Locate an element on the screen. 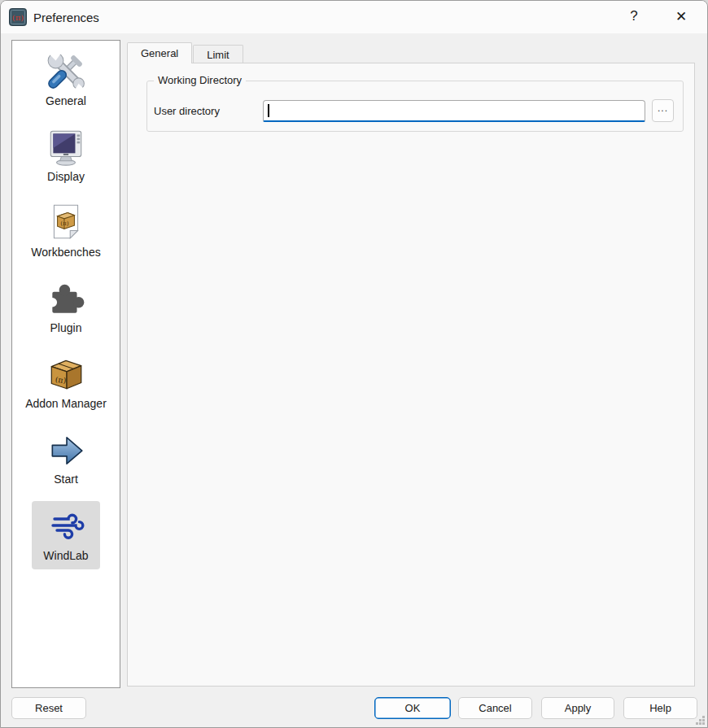 This screenshot has width=708, height=728. help-button: Help is located at coordinates (661, 708).